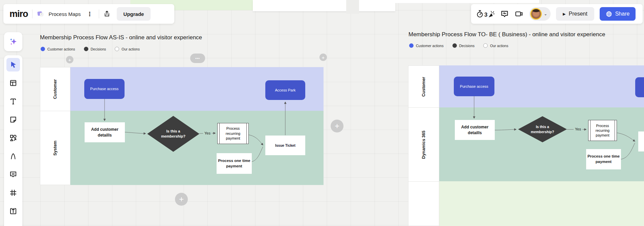 Image resolution: width=644 pixels, height=226 pixels. I want to click on offscreen-frame-tab, so click(353, 7).